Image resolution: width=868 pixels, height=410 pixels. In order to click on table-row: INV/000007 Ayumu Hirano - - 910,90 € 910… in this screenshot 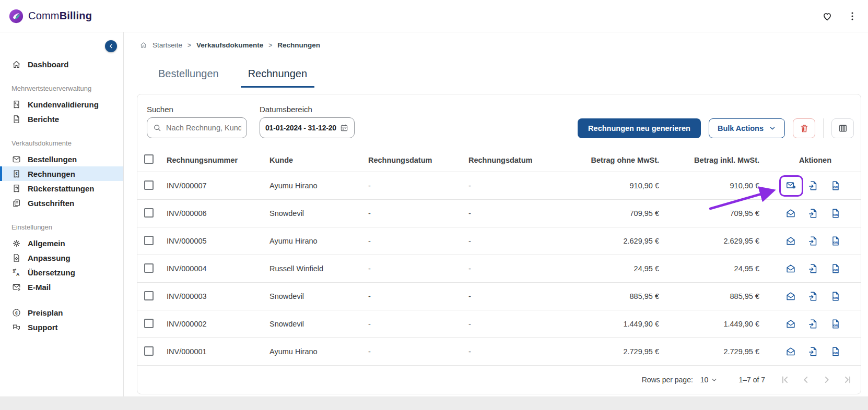, I will do `click(499, 186)`.